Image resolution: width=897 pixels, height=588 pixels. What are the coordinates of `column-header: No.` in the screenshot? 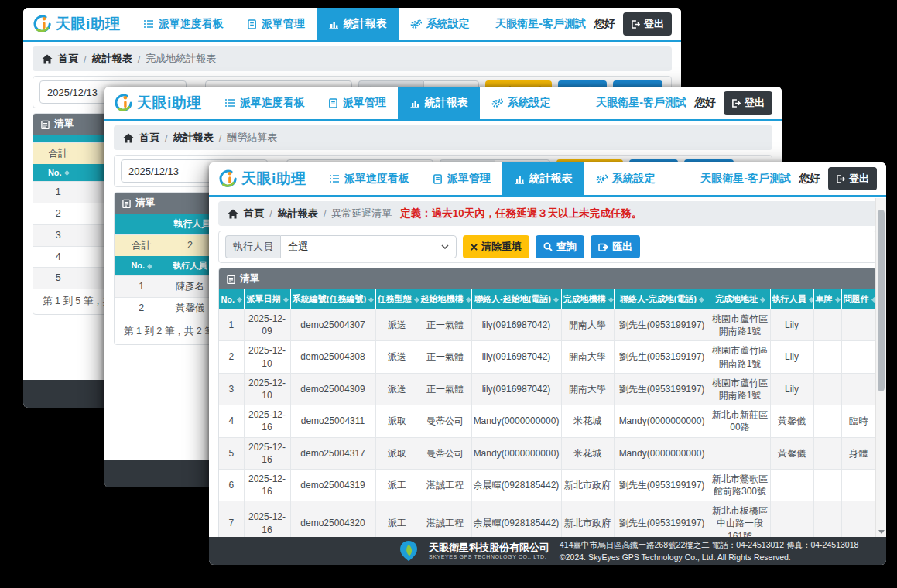 It's located at (231, 299).